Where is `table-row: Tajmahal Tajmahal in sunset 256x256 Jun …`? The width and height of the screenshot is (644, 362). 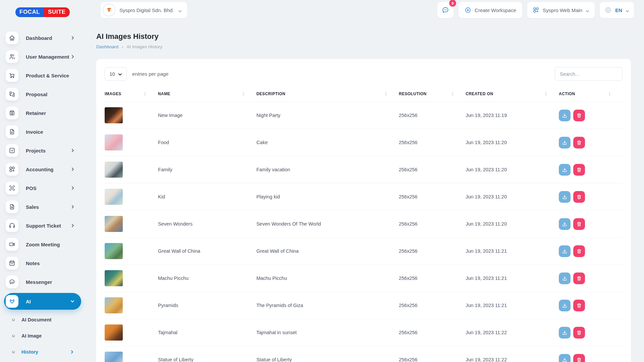 table-row: Tajmahal Tajmahal in sunset 256x256 Jun … is located at coordinates (364, 333).